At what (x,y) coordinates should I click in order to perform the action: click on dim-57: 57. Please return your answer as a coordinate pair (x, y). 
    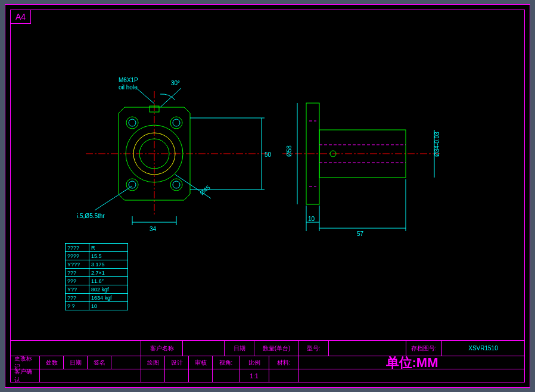
    Looking at the image, I should click on (360, 234).